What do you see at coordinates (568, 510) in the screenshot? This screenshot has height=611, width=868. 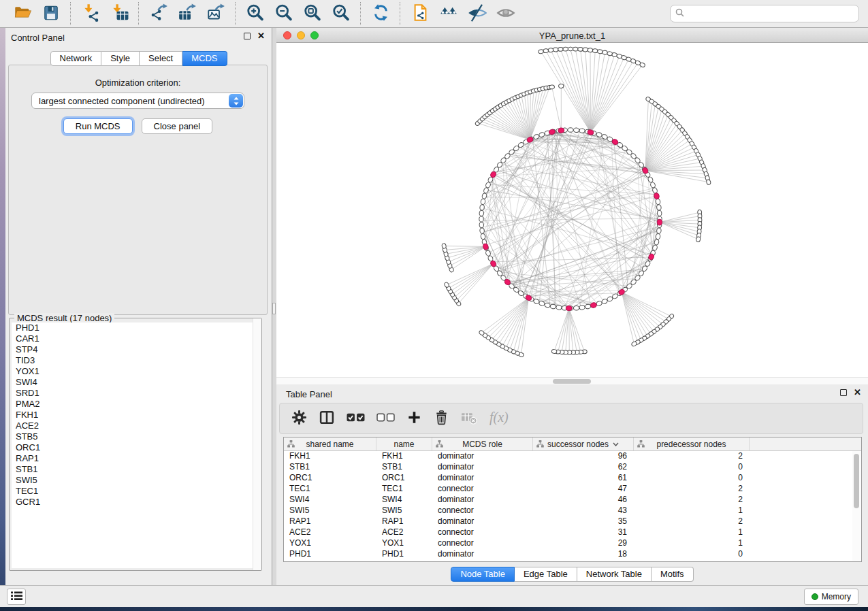 I see `table-row-swi5: SWI5SWI5connector431` at bounding box center [568, 510].